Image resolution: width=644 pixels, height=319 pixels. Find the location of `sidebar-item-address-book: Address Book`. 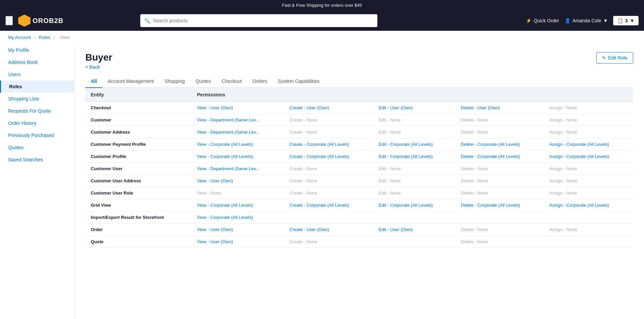

sidebar-item-address-book: Address Book is located at coordinates (37, 62).